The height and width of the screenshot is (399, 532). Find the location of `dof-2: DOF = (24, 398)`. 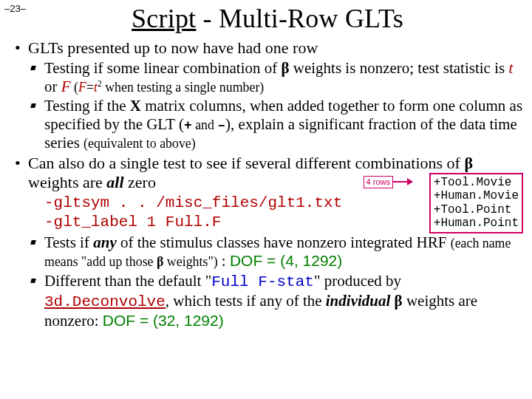

dof-2: DOF = (24, 398) is located at coordinates (163, 321).